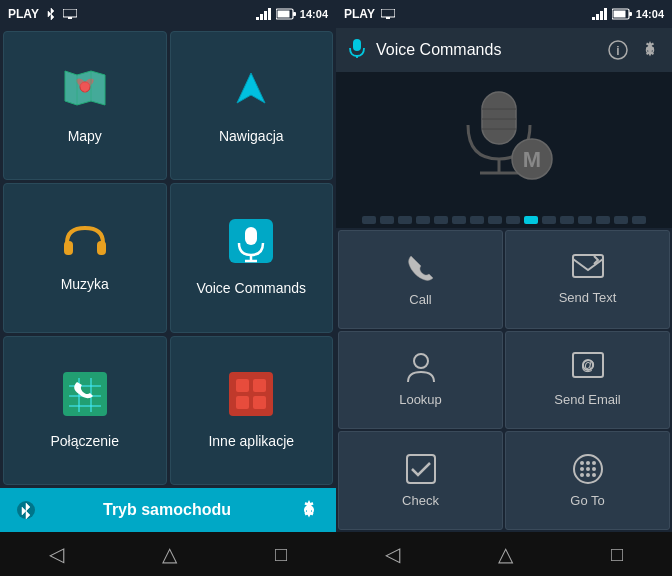 Image resolution: width=672 pixels, height=576 pixels. What do you see at coordinates (56, 554) in the screenshot?
I see `left-back-btn: ◁` at bounding box center [56, 554].